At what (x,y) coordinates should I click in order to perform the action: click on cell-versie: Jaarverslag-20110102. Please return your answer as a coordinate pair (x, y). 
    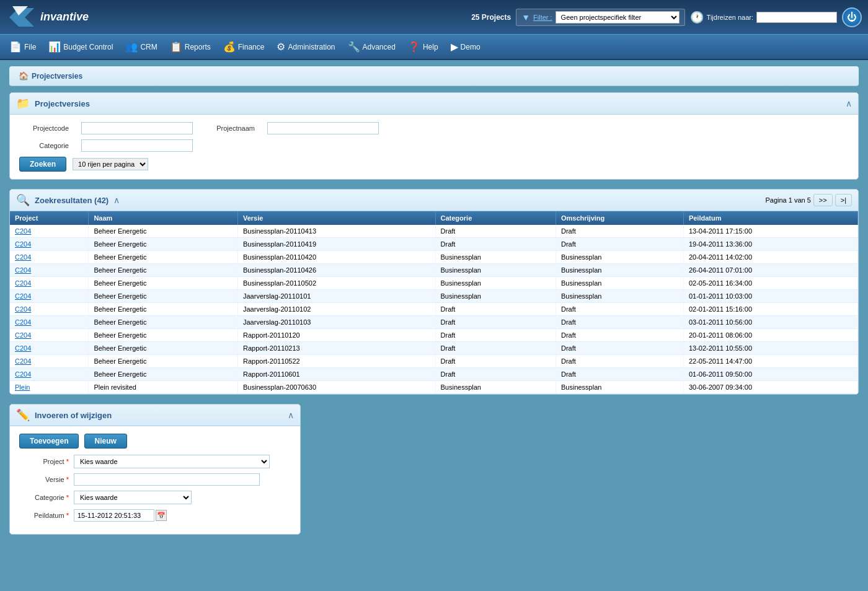
    Looking at the image, I should click on (336, 310).